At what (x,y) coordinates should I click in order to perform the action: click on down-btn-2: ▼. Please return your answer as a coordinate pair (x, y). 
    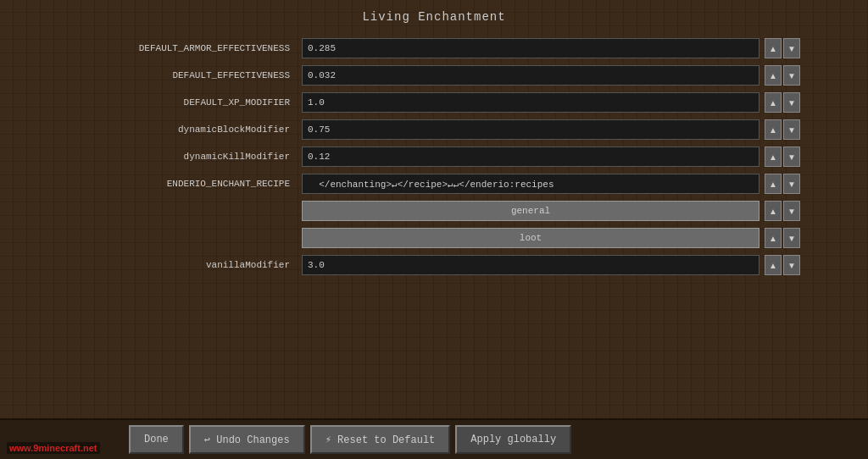
    Looking at the image, I should click on (792, 102).